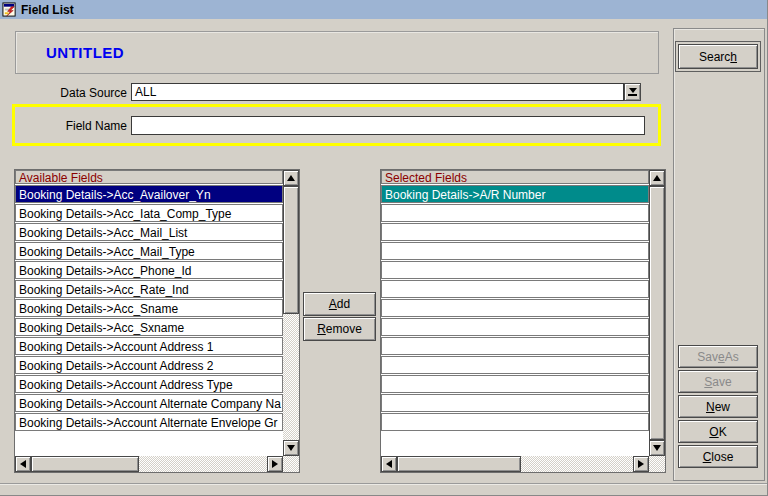 This screenshot has height=496, width=768. I want to click on dropdown-arrow-icon, so click(633, 90).